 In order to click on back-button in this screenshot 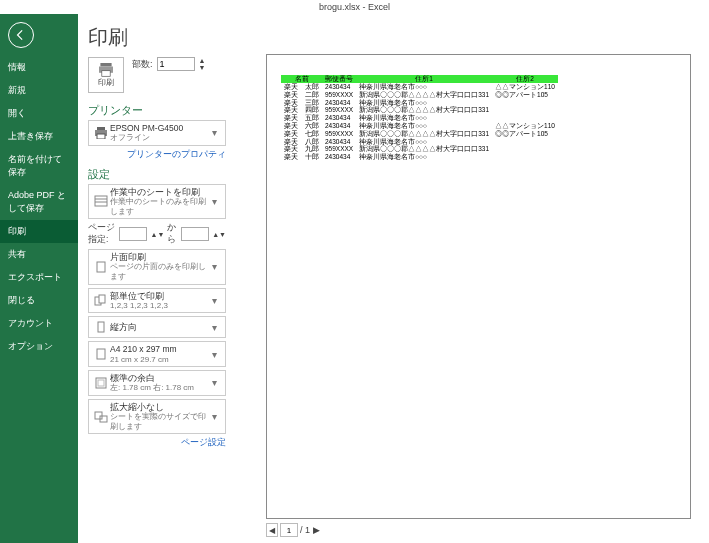, I will do `click(21, 35)`.